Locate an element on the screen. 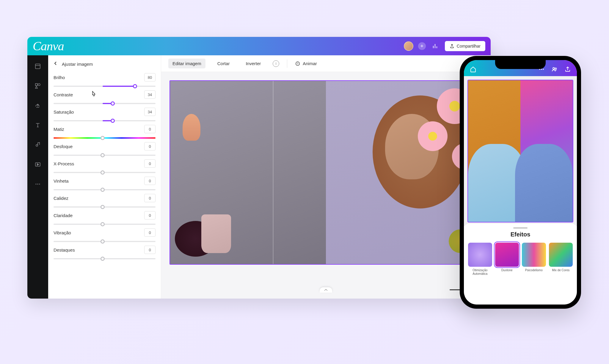 The height and width of the screenshot is (364, 609). export-icon is located at coordinates (568, 69).